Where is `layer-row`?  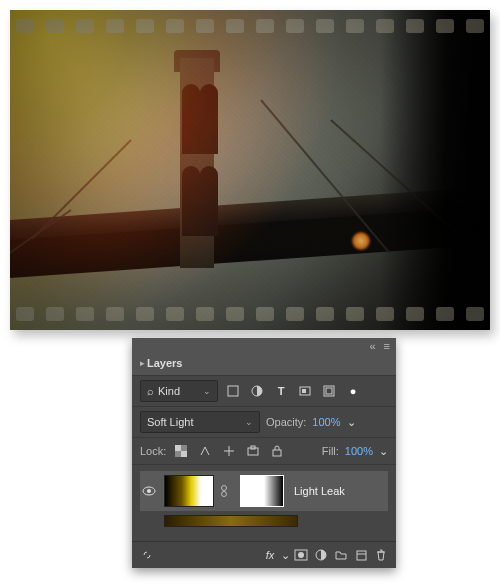
layer-row is located at coordinates (264, 521).